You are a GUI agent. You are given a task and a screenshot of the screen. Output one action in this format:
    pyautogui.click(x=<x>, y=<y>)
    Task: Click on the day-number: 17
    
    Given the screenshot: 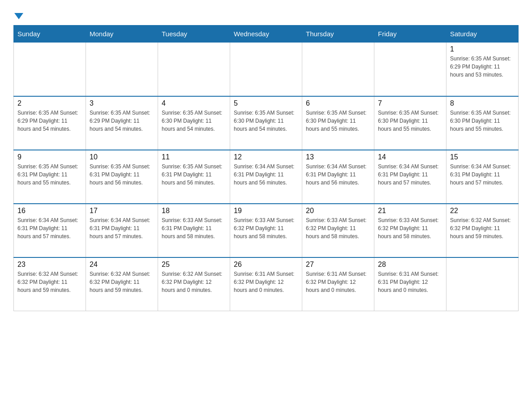 What is the action you would take?
    pyautogui.click(x=122, y=211)
    